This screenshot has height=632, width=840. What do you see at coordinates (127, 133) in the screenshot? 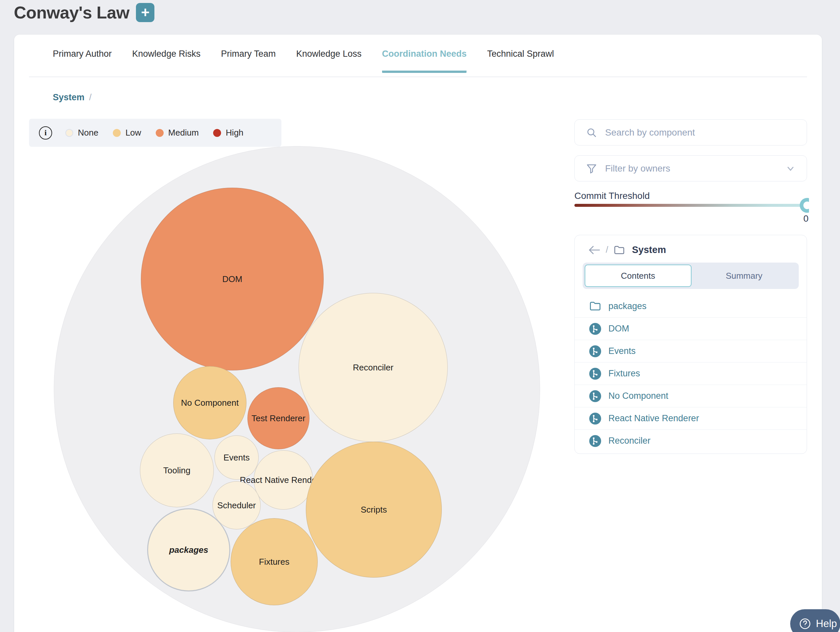
I see `legend-item-low: Low` at bounding box center [127, 133].